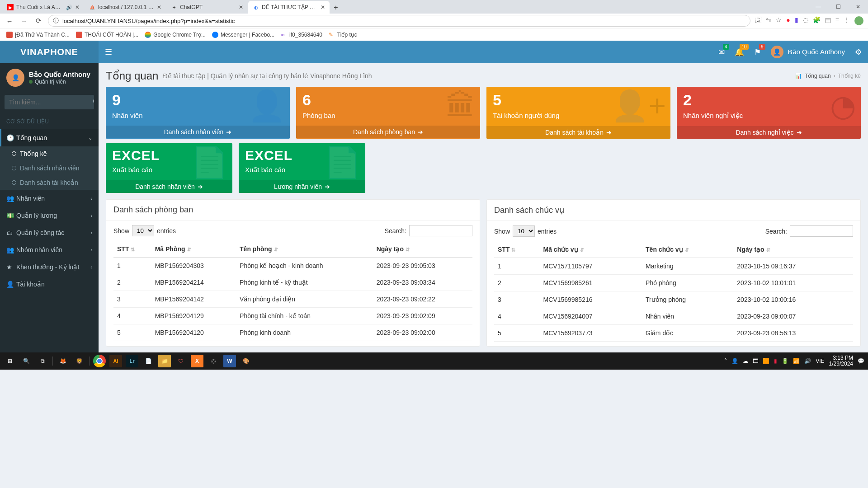 This screenshot has height=488, width=868. What do you see at coordinates (56, 21) in the screenshot?
I see `site-info-icon: ⓘ` at bounding box center [56, 21].